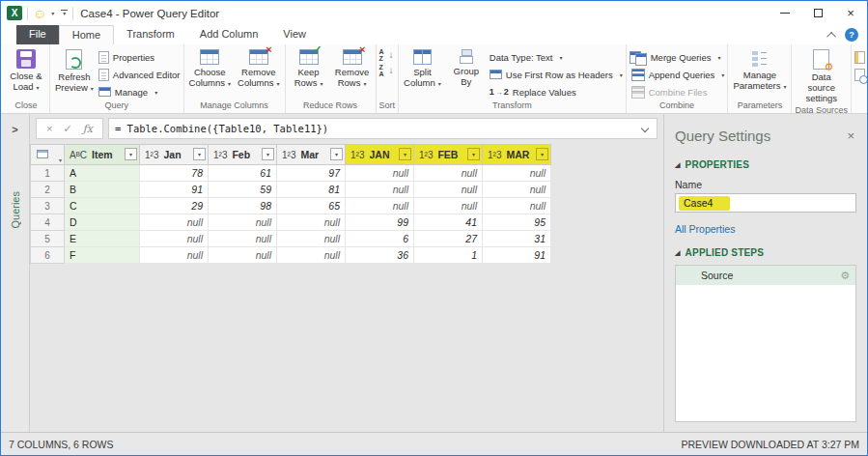 Image resolution: width=868 pixels, height=456 pixels. Describe the element at coordinates (678, 74) in the screenshot. I see `append-queries-button: Append Queries` at that location.